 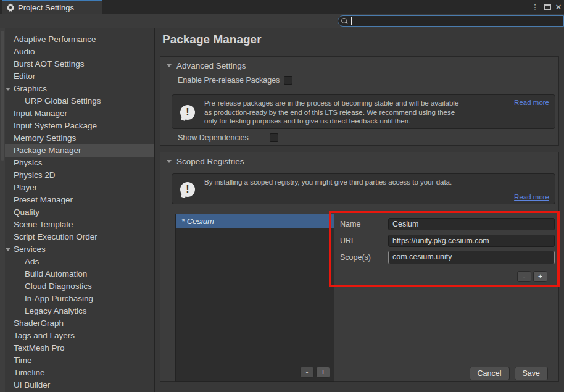 I want to click on sidebar-item-player: Player, so click(x=80, y=188).